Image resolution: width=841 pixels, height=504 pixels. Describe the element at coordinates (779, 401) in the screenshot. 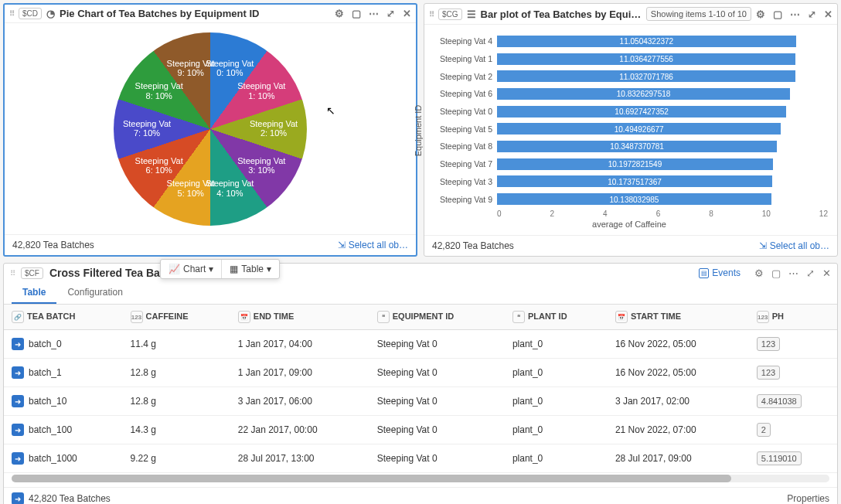

I see `ph-value: 4.841038` at that location.